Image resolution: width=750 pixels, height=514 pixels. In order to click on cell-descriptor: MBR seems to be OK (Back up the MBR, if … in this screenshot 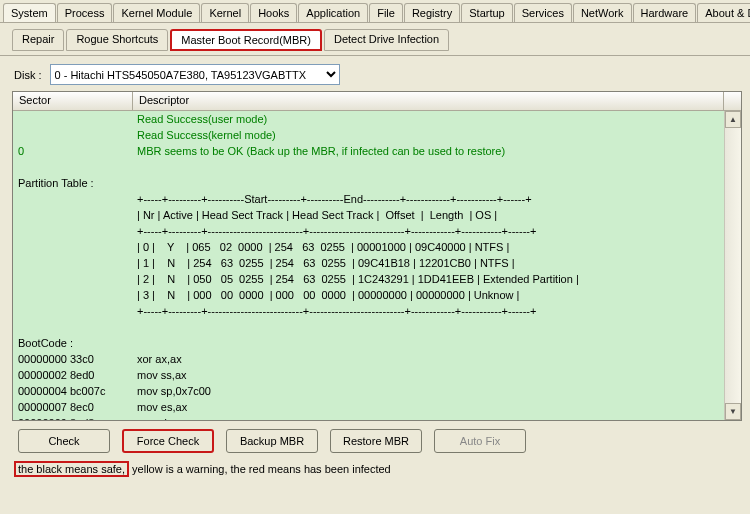, I will do `click(428, 151)`.